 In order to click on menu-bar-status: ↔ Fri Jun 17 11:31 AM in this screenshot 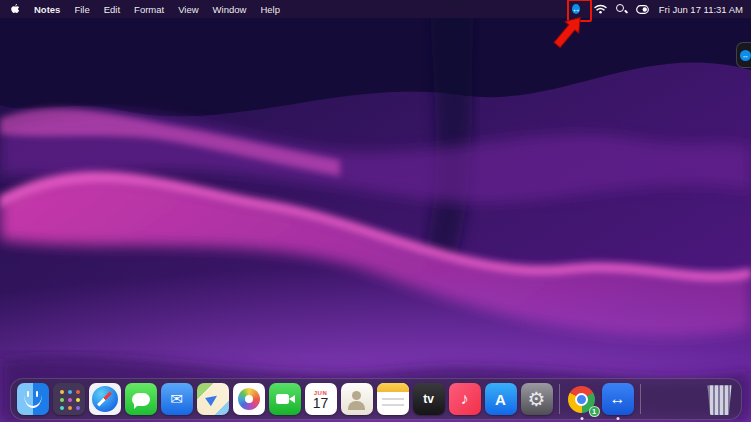, I will do `click(658, 10)`.